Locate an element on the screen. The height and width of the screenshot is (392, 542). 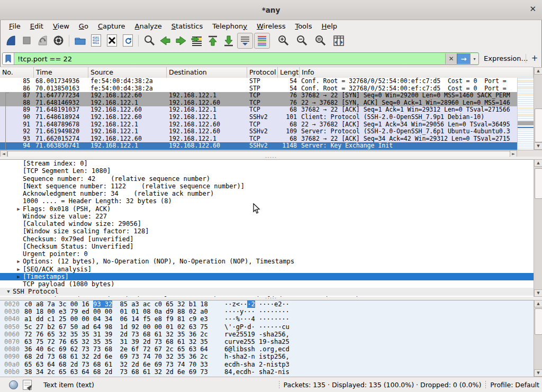
packet-row: 9371.662015274192.168.122.60192.168.122.… is located at coordinates (258, 139).